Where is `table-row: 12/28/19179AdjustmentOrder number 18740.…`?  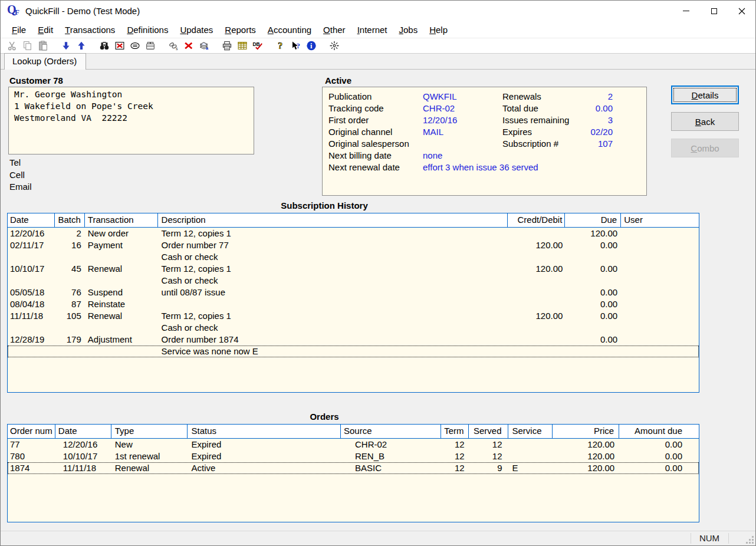
table-row: 12/28/19179AdjustmentOrder number 18740.… is located at coordinates (353, 340).